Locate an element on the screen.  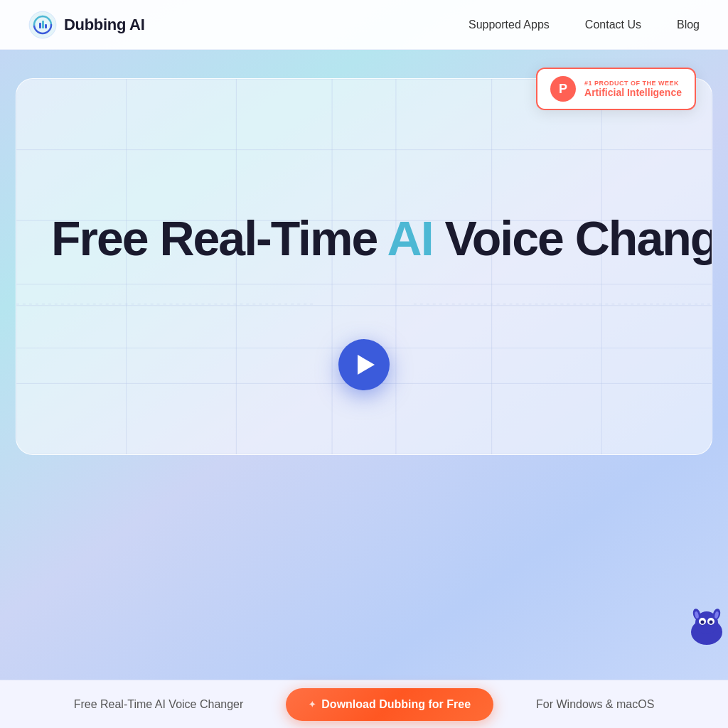
download-dubbing-button: Download Dubbing for Free is located at coordinates (390, 705).